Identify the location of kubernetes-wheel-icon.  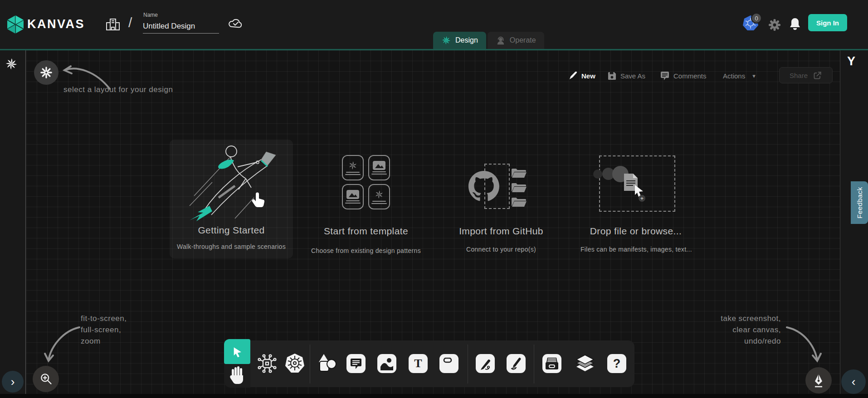
(295, 363).